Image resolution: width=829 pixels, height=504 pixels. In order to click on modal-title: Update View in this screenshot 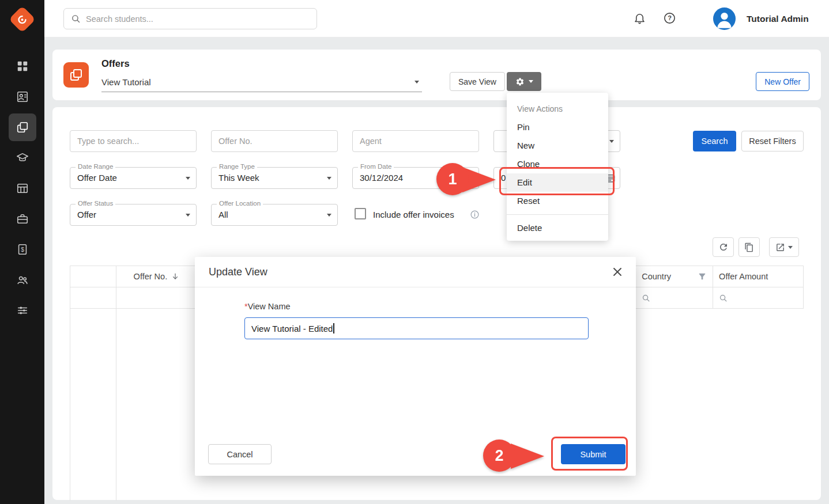, I will do `click(238, 272)`.